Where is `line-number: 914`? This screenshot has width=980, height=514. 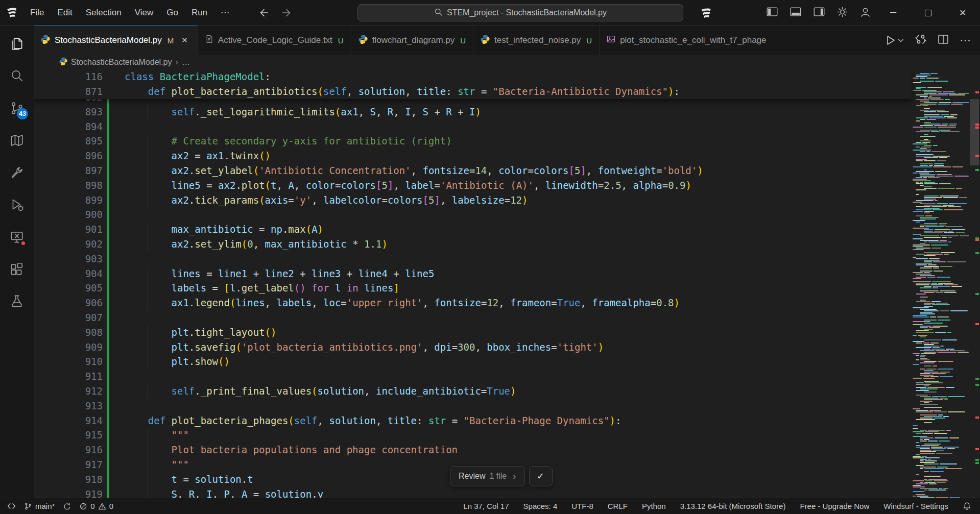
line-number: 914 is located at coordinates (68, 421).